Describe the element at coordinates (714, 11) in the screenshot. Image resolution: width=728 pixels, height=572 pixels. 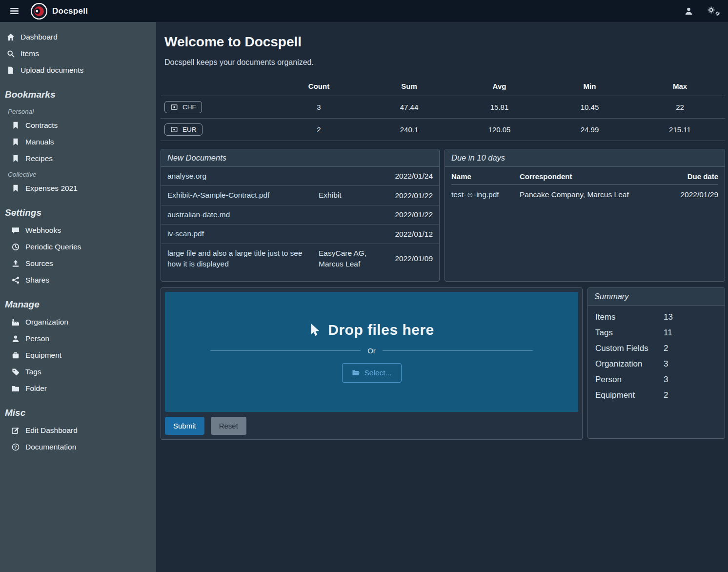
I see `settings-gears-icon` at that location.